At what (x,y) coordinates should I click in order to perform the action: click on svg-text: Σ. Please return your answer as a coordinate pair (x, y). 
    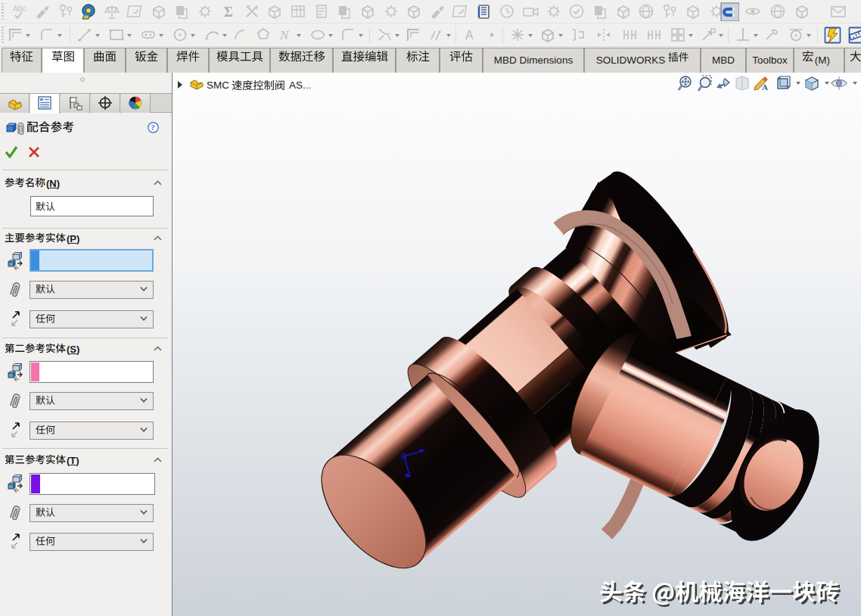
    Looking at the image, I should click on (228, 12).